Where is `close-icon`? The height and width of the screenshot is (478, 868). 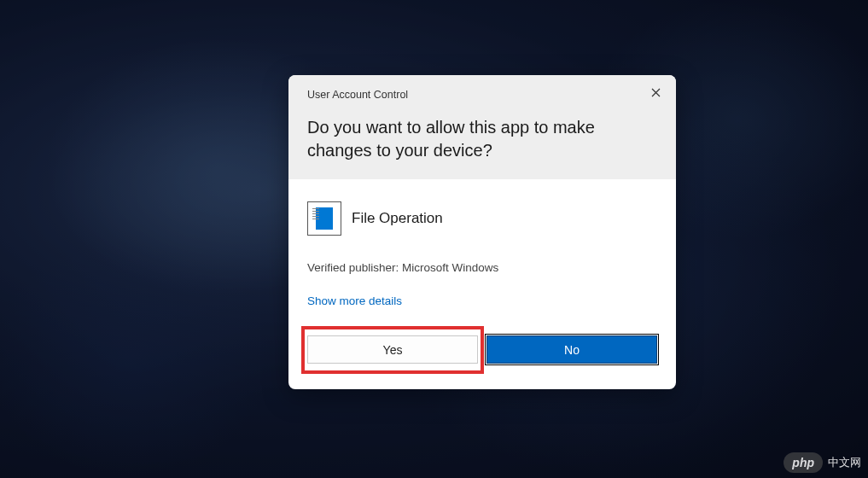
close-icon is located at coordinates (655, 93).